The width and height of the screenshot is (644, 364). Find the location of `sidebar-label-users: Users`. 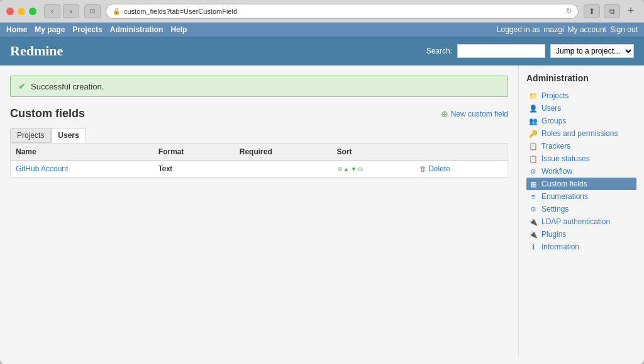

sidebar-label-users: Users is located at coordinates (551, 108).